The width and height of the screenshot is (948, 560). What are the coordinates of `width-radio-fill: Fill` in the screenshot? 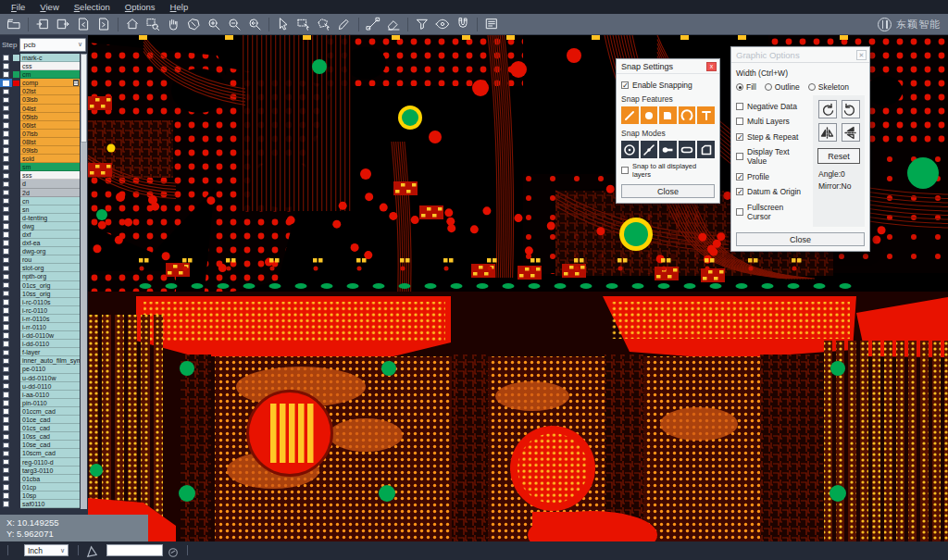 It's located at (746, 87).